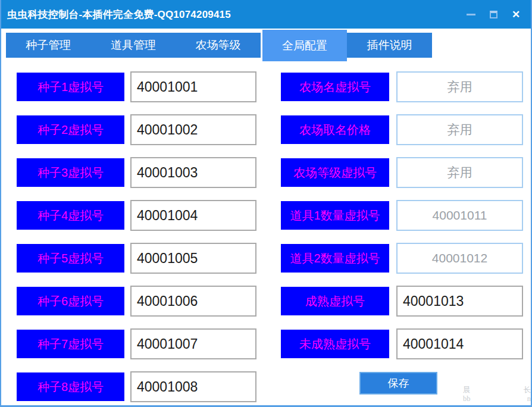 Image resolution: width=532 pixels, height=407 pixels. I want to click on seed4-input, so click(193, 215).